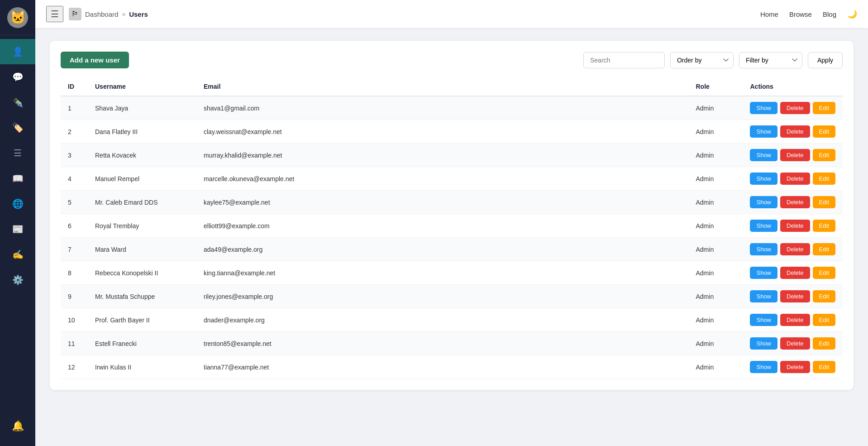 This screenshot has height=446, width=868. Describe the element at coordinates (18, 254) in the screenshot. I see `sidebar-item-edit: ✍️` at that location.